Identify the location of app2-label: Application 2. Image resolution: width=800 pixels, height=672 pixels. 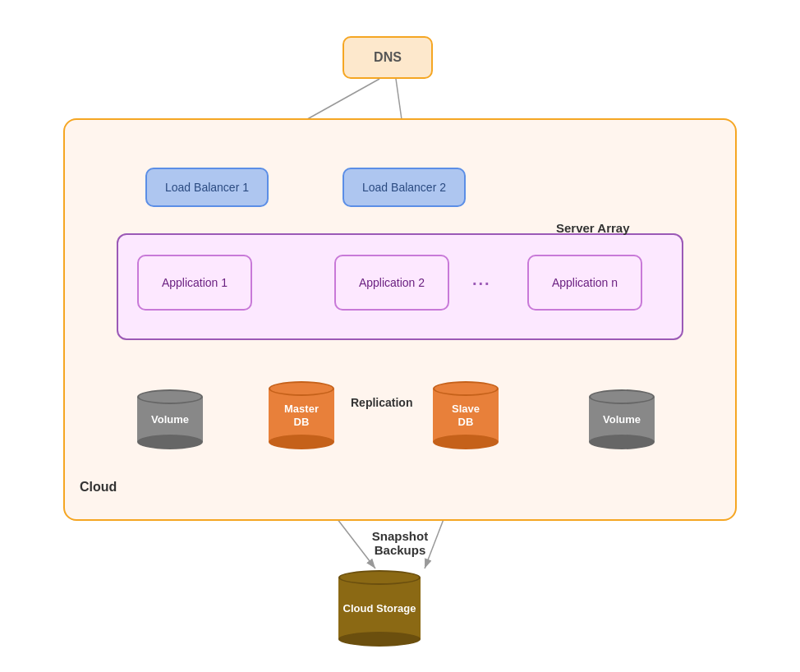
(392, 283).